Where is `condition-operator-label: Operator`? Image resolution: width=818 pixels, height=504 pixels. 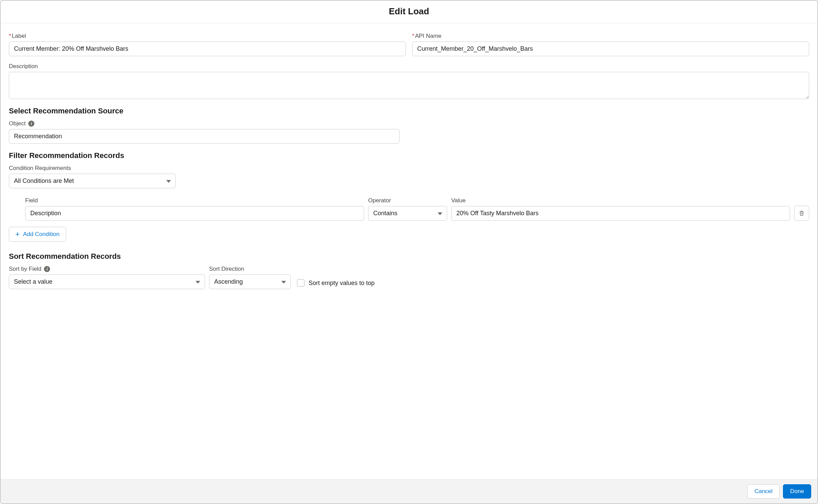 condition-operator-label: Operator is located at coordinates (408, 201).